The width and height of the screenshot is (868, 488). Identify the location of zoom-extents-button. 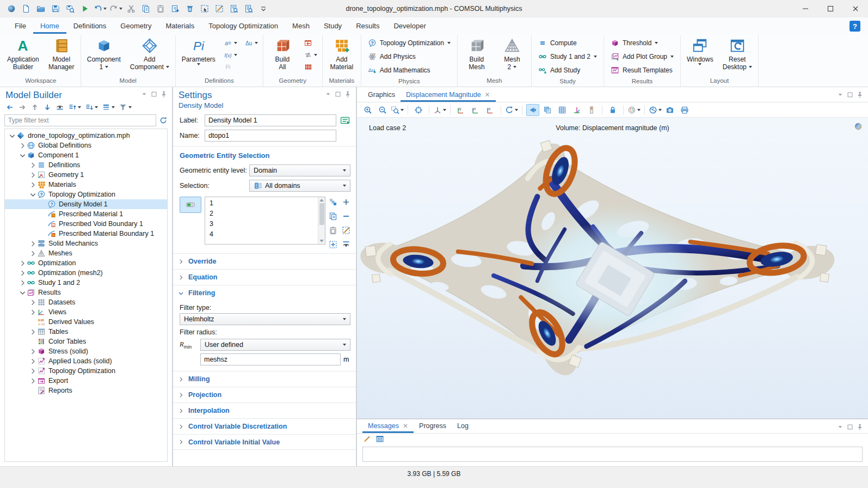
(418, 110).